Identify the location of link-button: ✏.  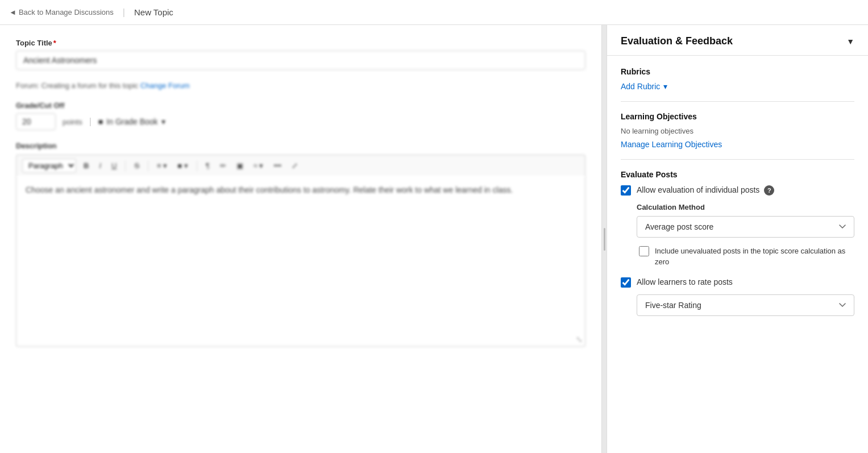
(223, 166).